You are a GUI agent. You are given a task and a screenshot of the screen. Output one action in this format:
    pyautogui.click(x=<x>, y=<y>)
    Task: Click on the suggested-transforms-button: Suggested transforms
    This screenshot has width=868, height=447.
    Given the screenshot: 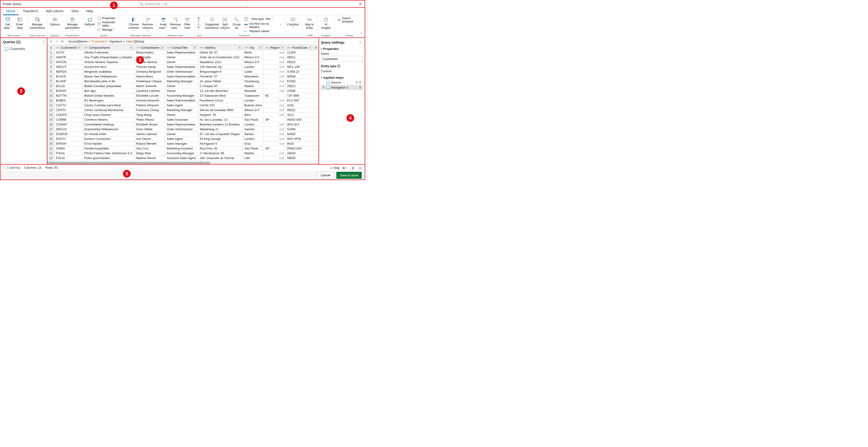 What is the action you would take?
    pyautogui.click(x=212, y=23)
    